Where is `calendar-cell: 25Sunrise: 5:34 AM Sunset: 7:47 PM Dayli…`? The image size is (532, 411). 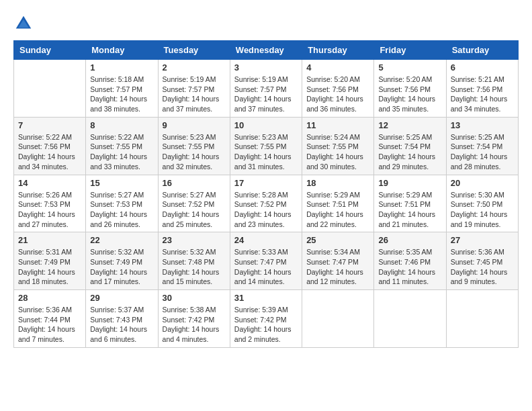
calendar-cell: 25Sunrise: 5:34 AM Sunset: 7:47 PM Dayli… is located at coordinates (339, 261).